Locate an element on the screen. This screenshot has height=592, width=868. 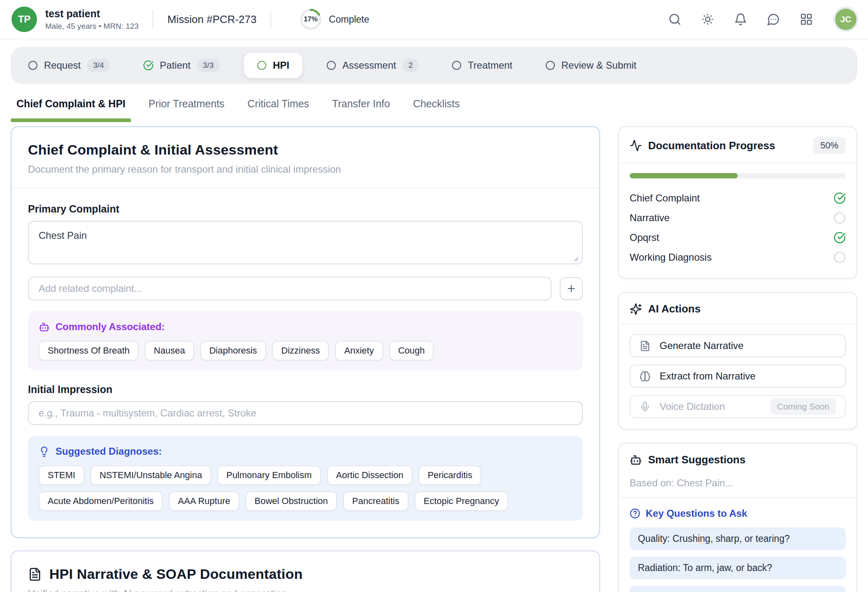
related-complaint-input is located at coordinates (290, 289).